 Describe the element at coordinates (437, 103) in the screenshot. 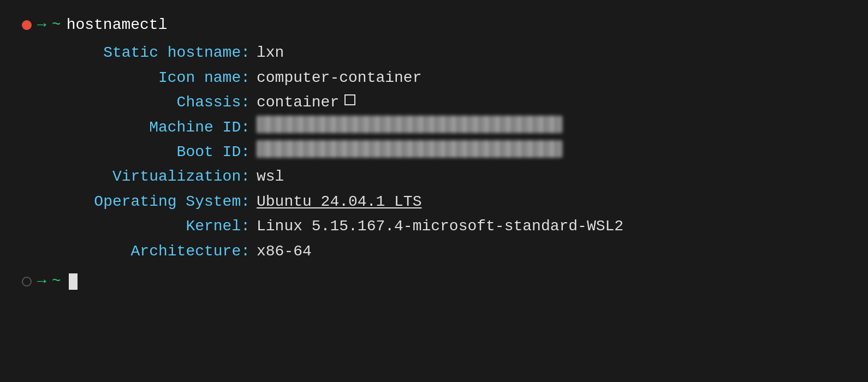

I see `chassis-row: Chassis: container` at that location.